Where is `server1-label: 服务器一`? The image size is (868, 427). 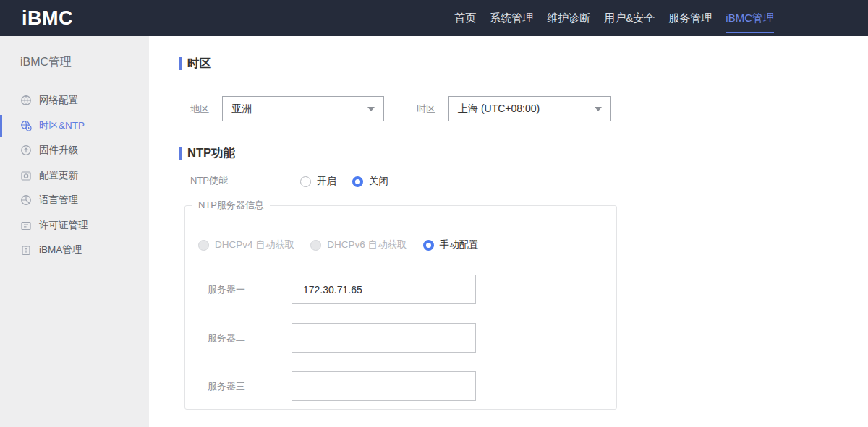
server1-label: 服务器一 is located at coordinates (226, 289).